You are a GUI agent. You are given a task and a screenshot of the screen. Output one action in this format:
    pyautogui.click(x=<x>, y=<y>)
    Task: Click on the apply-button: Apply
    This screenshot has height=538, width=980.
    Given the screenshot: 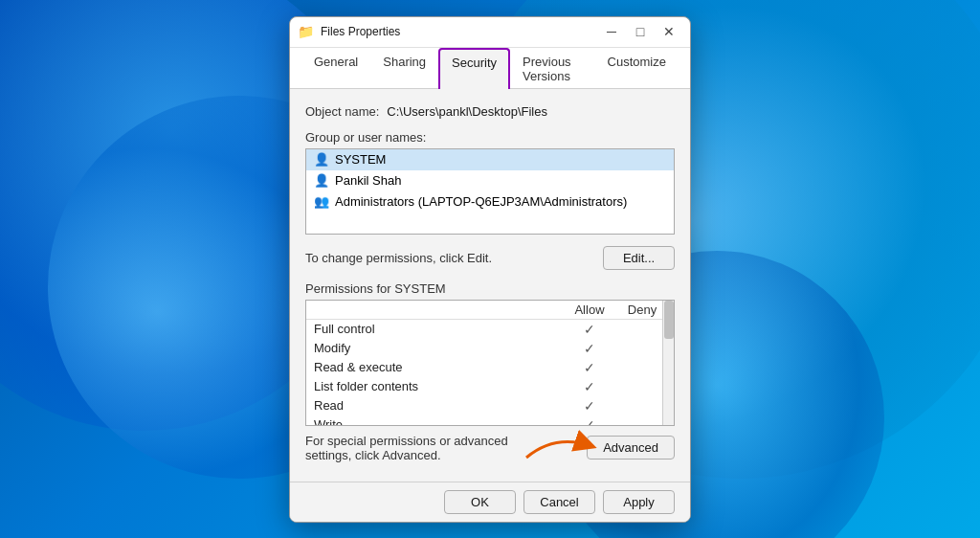 What is the action you would take?
    pyautogui.click(x=639, y=502)
    